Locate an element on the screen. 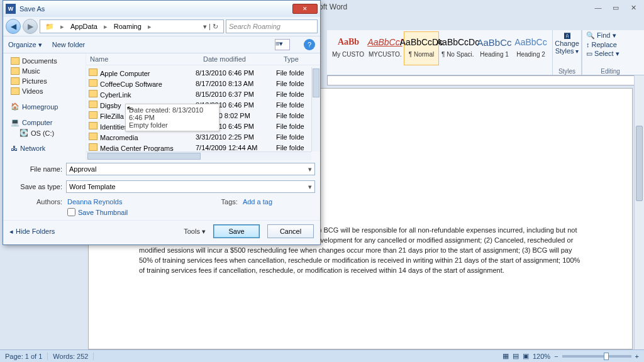  save-button: Save is located at coordinates (236, 231).